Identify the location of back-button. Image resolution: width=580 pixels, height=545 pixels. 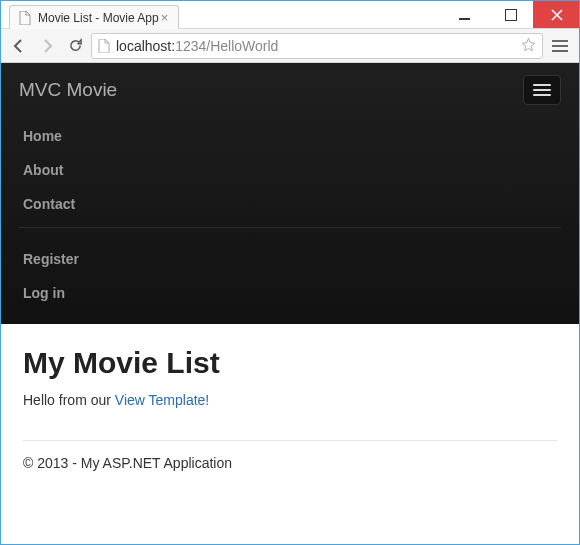
(19, 46).